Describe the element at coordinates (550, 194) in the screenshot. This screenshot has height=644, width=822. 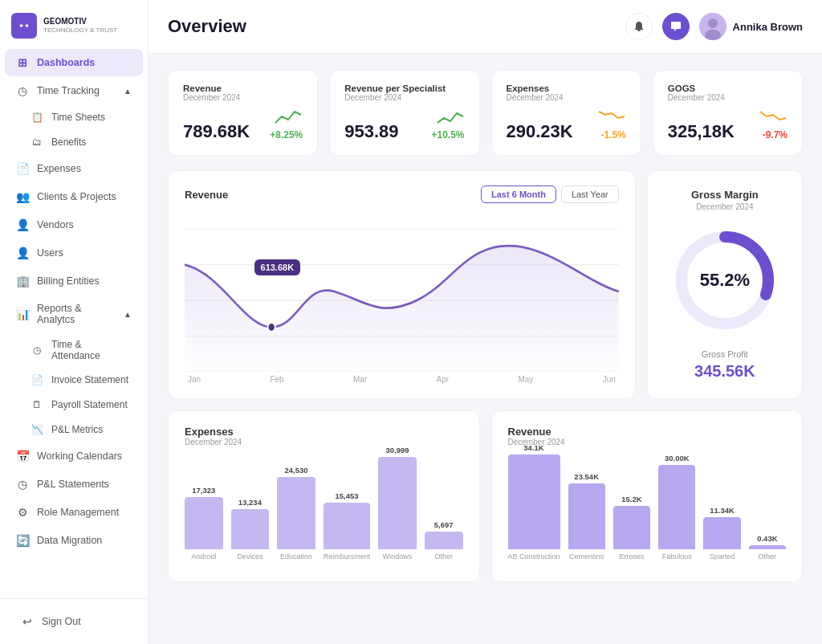
I see `chart-buttons: Last 6 Month Last Year` at that location.